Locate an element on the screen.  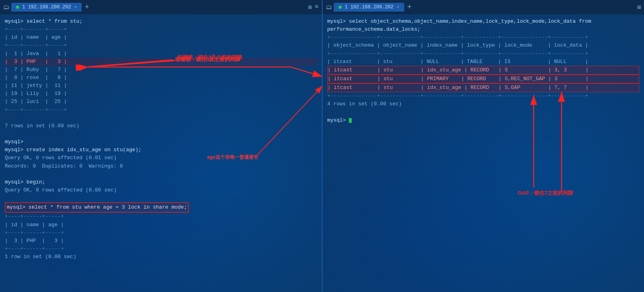
left-sep4: +----+------+-----+ is located at coordinates (34, 216).